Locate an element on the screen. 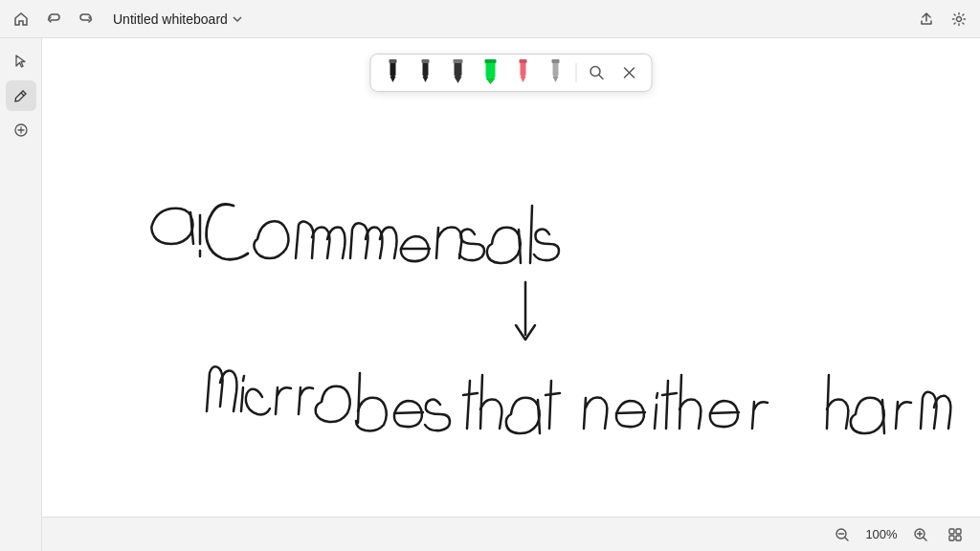 This screenshot has width=980, height=551. undo-button is located at coordinates (54, 19).